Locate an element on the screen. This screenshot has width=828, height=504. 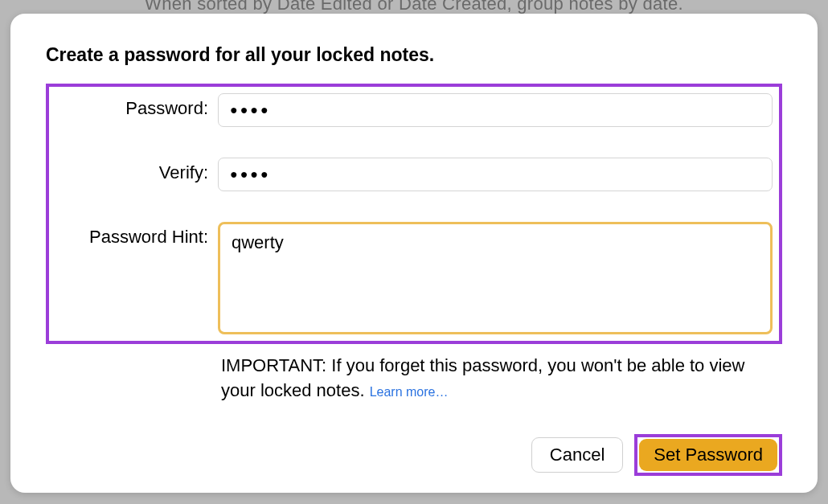
important-text: IMPORTANT: If you forget this password, … is located at coordinates (482, 378).